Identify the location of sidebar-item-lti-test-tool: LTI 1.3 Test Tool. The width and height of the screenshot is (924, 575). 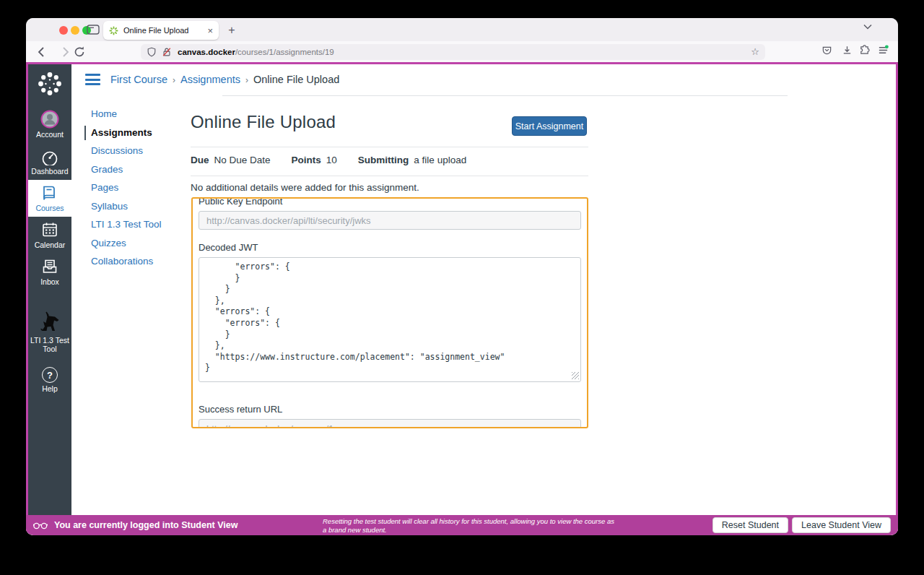
(50, 332).